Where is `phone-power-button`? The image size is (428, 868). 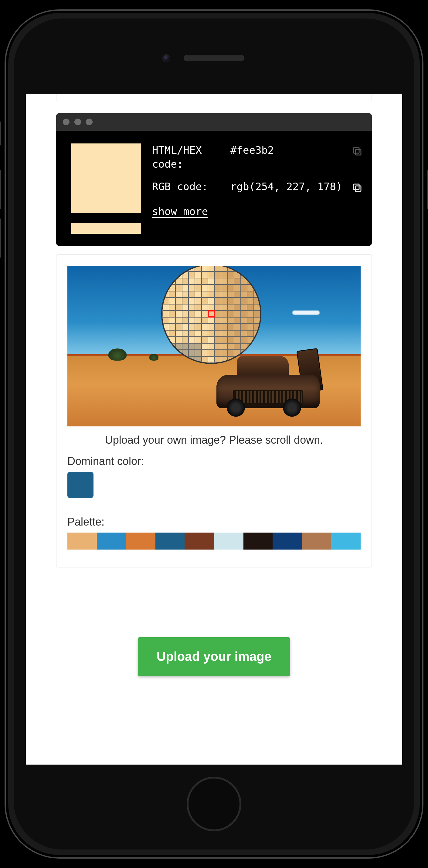
phone-power-button is located at coordinates (427, 189).